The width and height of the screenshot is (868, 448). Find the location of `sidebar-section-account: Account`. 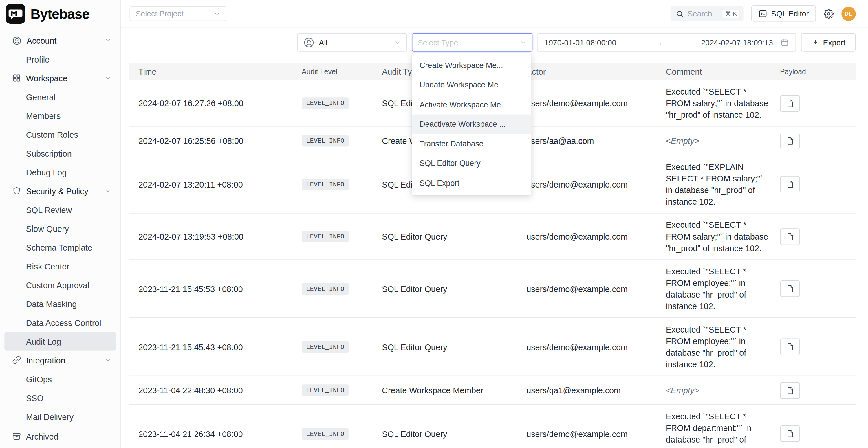

sidebar-section-account: Account is located at coordinates (60, 40).